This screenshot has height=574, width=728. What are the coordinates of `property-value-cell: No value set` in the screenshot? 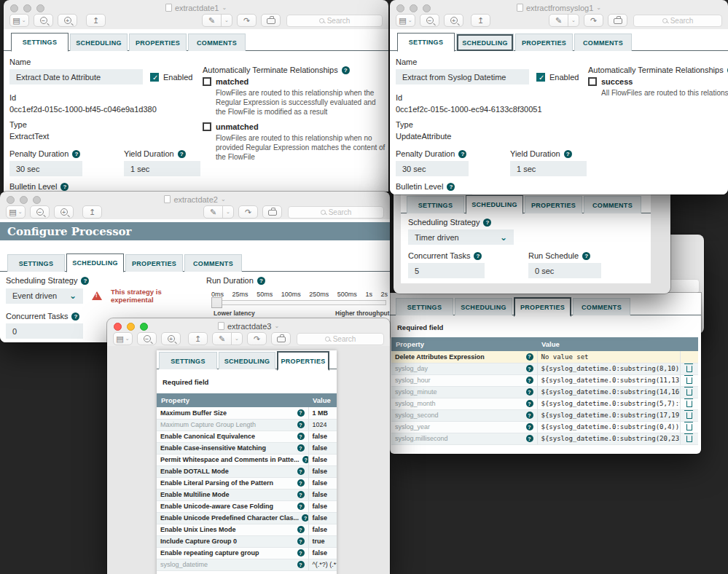 It's located at (608, 357).